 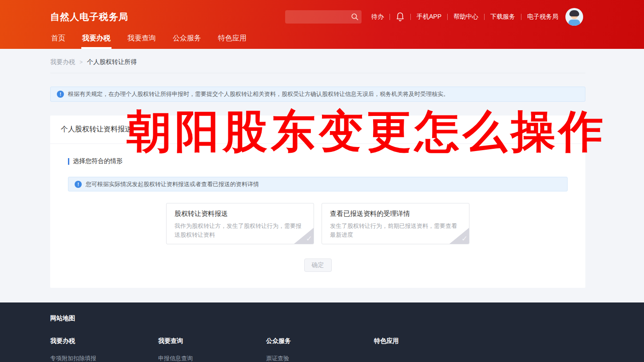 I want to click on option-description: 我作为股权转让方，发生了股权转让行为，需要报送股权转让资料, so click(x=240, y=231).